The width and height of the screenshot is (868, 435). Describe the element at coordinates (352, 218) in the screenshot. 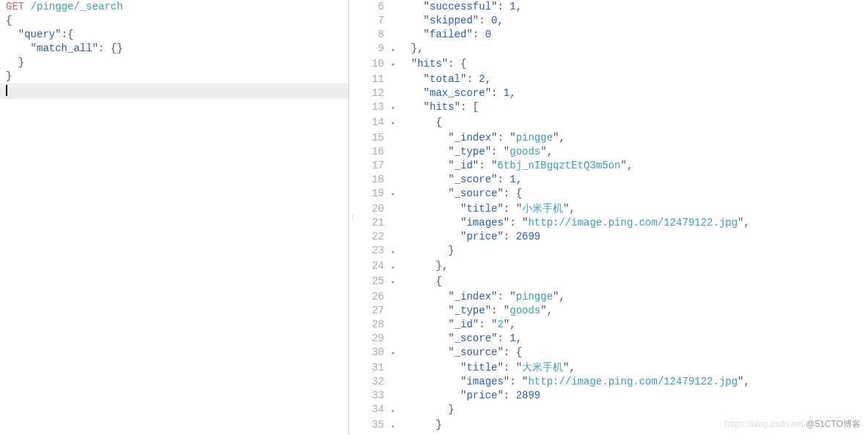

I see `drag-handle-icon: ⋮` at that location.